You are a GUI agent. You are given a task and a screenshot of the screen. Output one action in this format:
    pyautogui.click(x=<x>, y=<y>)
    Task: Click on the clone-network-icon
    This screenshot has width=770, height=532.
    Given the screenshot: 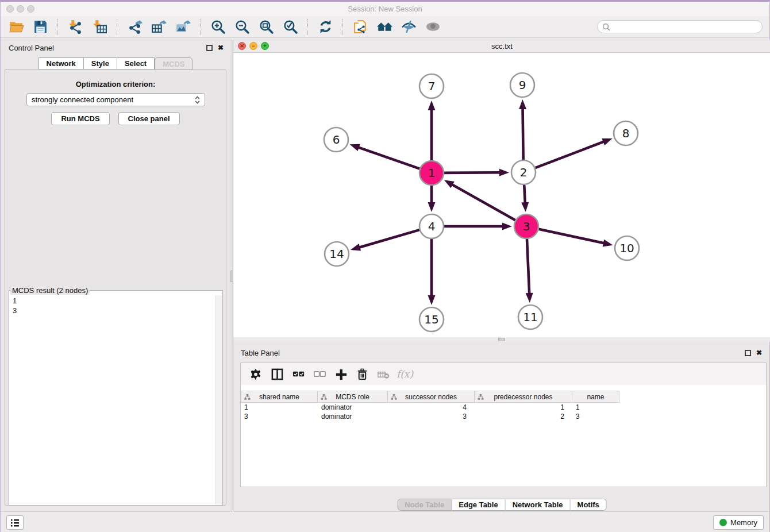 What is the action you would take?
    pyautogui.click(x=361, y=26)
    